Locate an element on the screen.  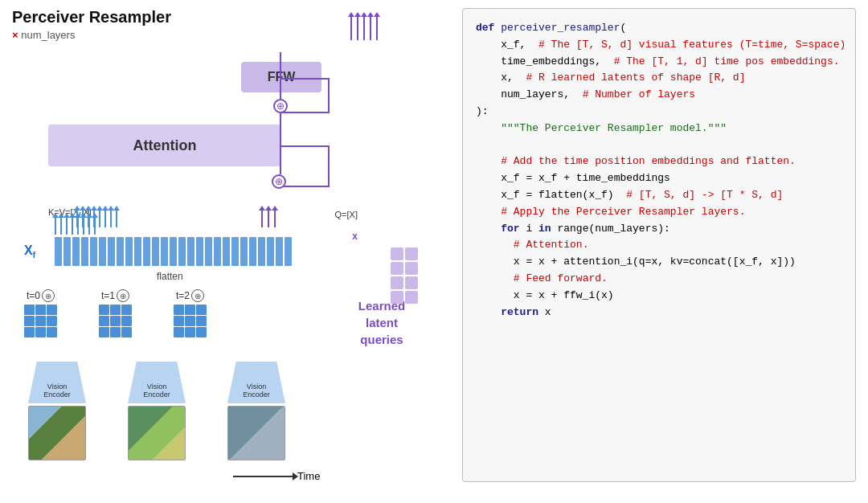
encoder-0: VisionEncoder is located at coordinates (57, 382).